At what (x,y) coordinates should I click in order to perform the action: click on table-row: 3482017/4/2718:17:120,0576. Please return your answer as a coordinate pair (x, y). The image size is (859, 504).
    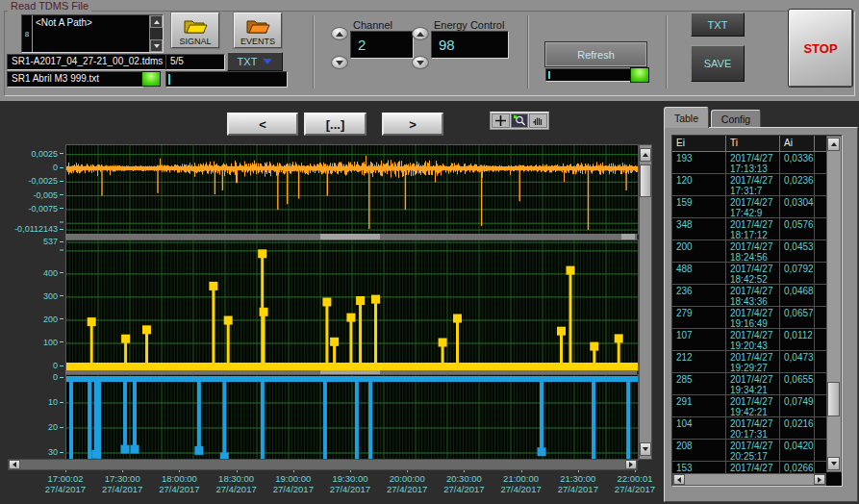
    Looking at the image, I should click on (750, 229).